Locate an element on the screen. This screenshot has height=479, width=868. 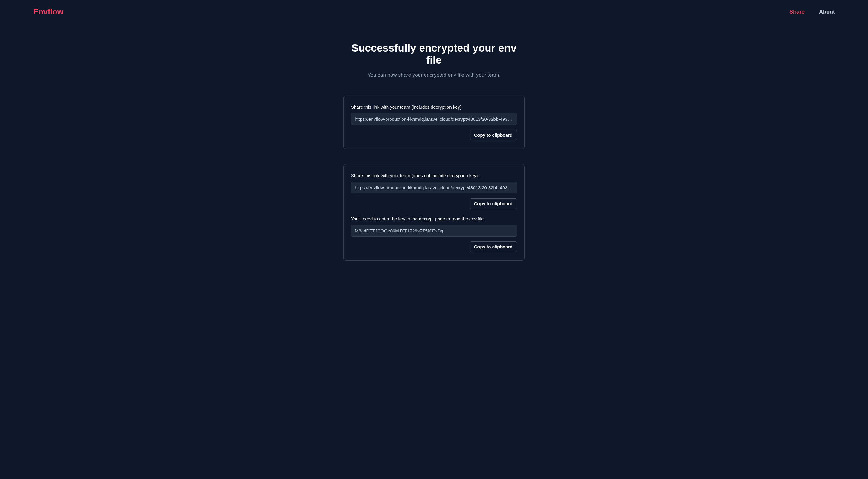
nav: Share About is located at coordinates (812, 12).